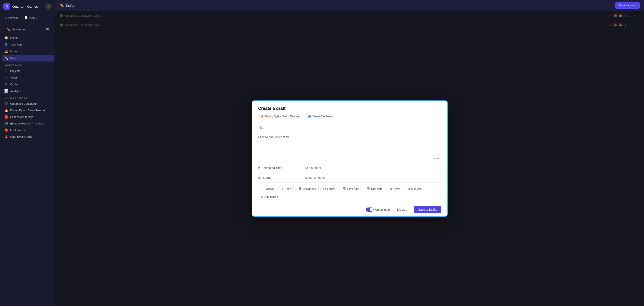 Image resolution: width=644 pixels, height=306 pixels. I want to click on inbox-icon: 📥, so click(6, 51).